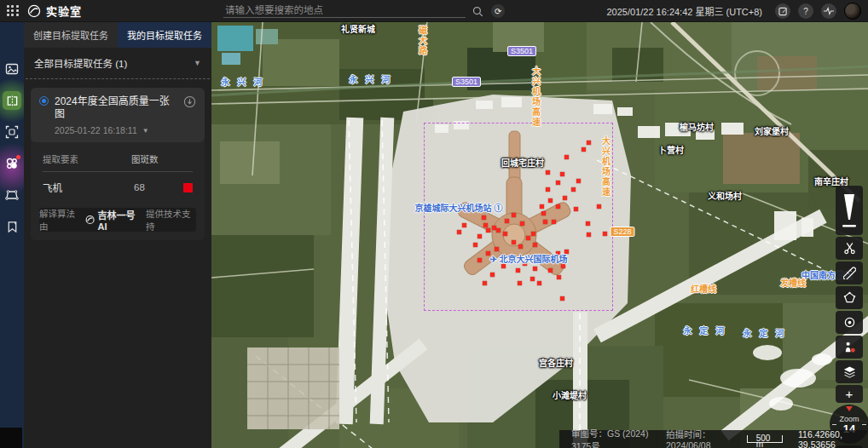 This screenshot has width=868, height=448. What do you see at coordinates (849, 298) in the screenshot?
I see `polygon-tool` at bounding box center [849, 298].